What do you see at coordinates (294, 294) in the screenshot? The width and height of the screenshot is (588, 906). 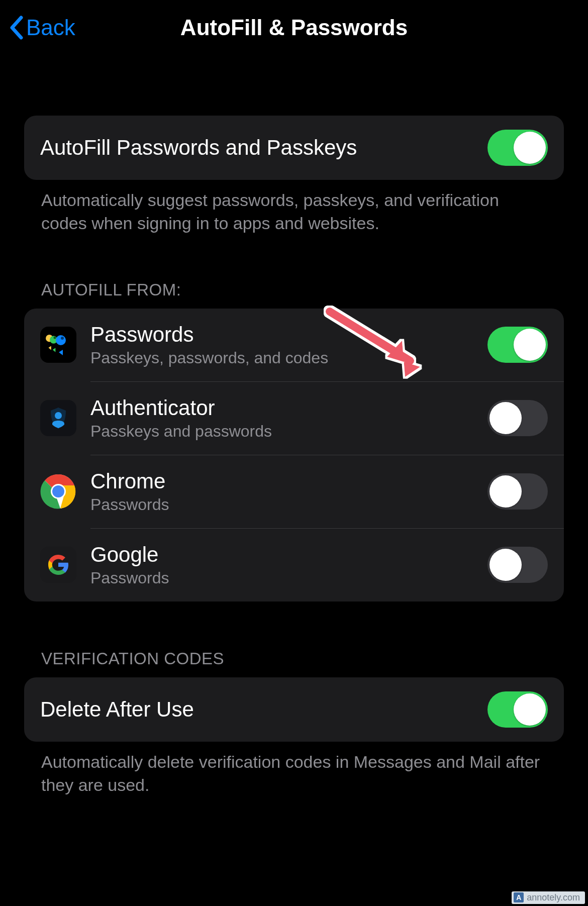 I see `autofill-from-header: AUTOFILL FROM:` at bounding box center [294, 294].